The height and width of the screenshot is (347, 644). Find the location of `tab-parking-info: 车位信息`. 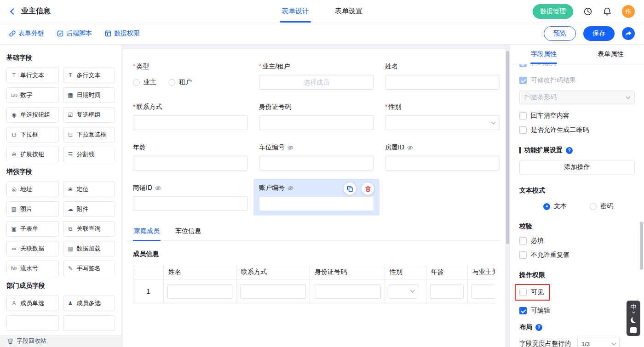

tab-parking-info: 车位信息 is located at coordinates (188, 231).